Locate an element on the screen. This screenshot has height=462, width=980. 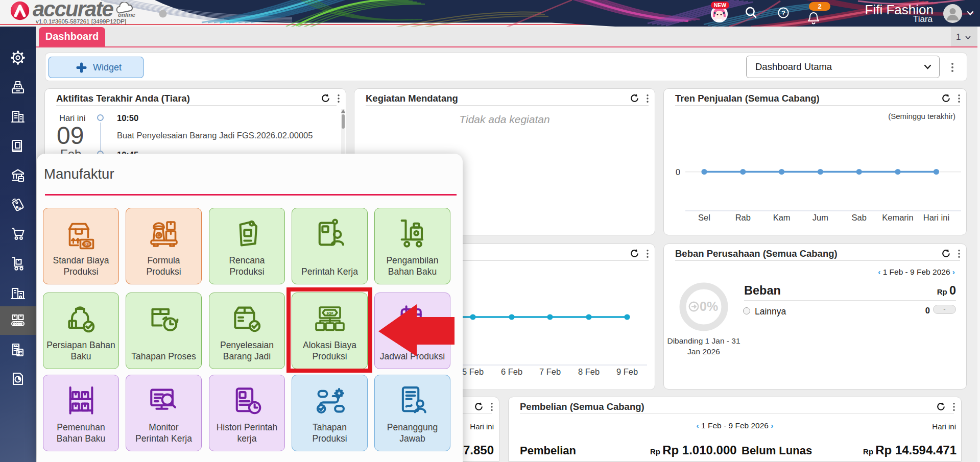
svg-text: Kam is located at coordinates (782, 217).